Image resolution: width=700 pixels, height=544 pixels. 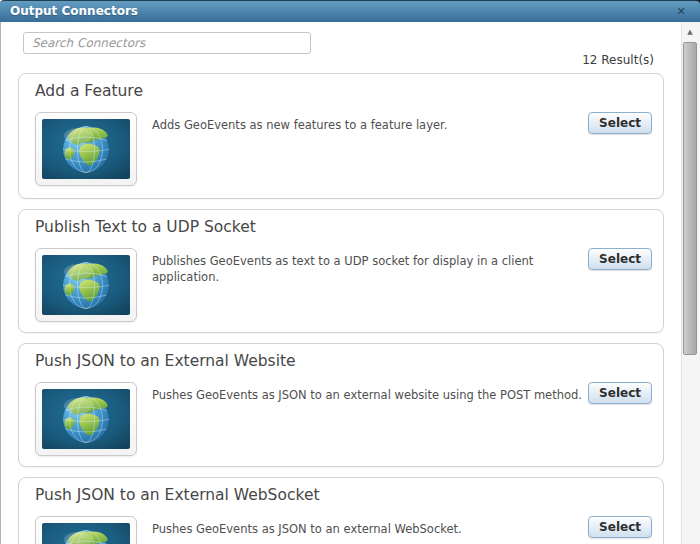 I want to click on results-count: 12 Result(s), so click(x=618, y=60).